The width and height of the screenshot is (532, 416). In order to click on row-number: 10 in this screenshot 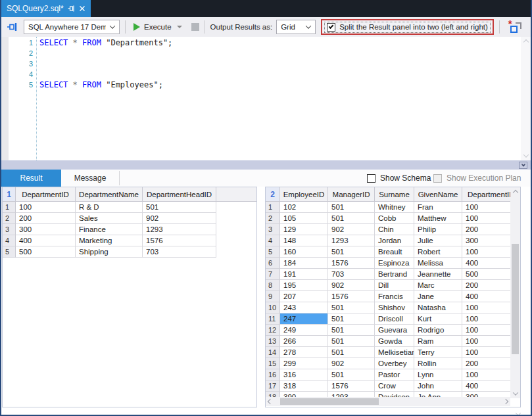, I will do `click(273, 308)`.